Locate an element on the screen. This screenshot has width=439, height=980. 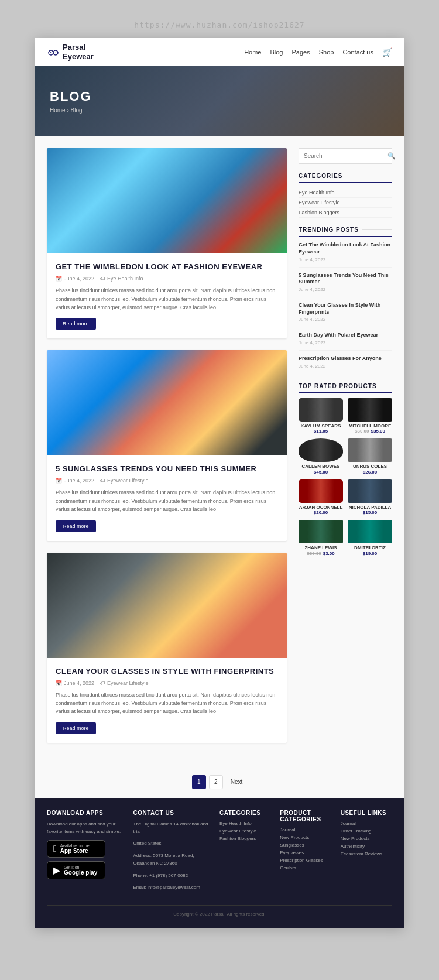
search-button: 🔍 is located at coordinates (392, 156).